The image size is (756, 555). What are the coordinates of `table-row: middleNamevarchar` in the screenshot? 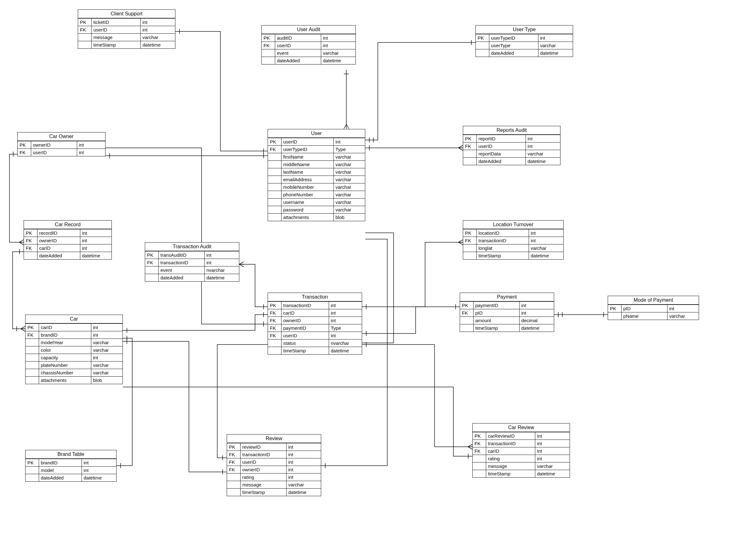 It's located at (317, 165).